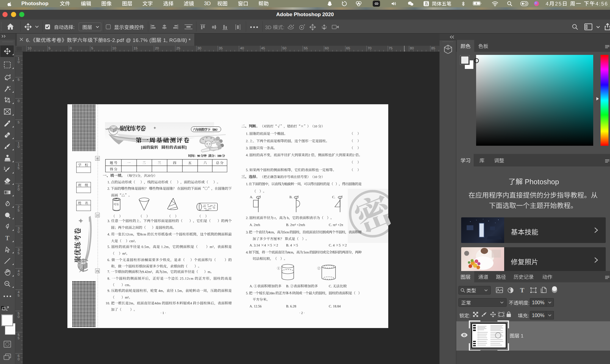 This screenshot has width=610, height=364. What do you see at coordinates (7, 238) in the screenshot?
I see `svg-text: T` at bounding box center [7, 238].